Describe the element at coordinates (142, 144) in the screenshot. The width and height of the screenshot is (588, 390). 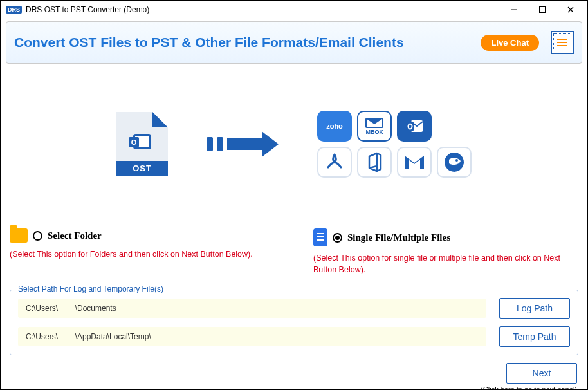
I see `ost-file-icon: OST` at that location.